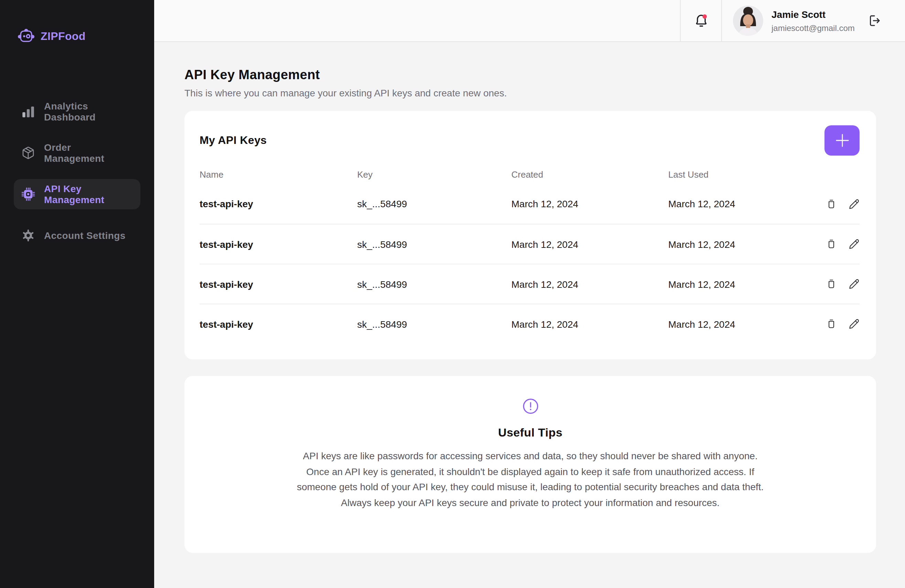  What do you see at coordinates (530, 174) in the screenshot?
I see `table-header-row: Name Key Created Last Used` at bounding box center [530, 174].